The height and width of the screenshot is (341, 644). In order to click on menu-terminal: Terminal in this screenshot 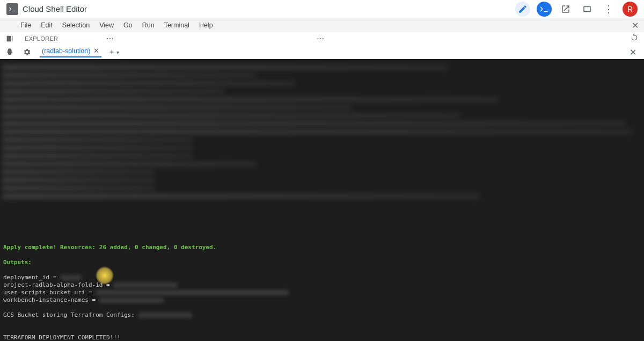, I will do `click(177, 25)`.